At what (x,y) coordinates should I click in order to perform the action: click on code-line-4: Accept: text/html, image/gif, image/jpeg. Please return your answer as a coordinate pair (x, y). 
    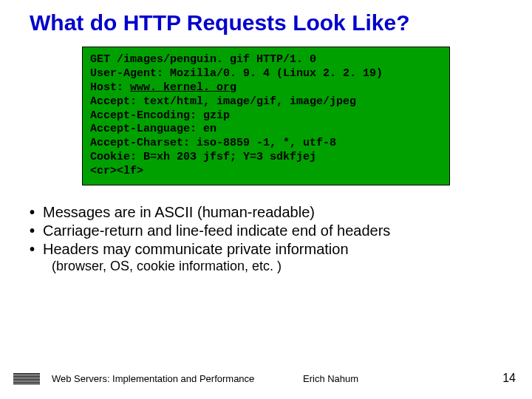
    Looking at the image, I should click on (266, 102).